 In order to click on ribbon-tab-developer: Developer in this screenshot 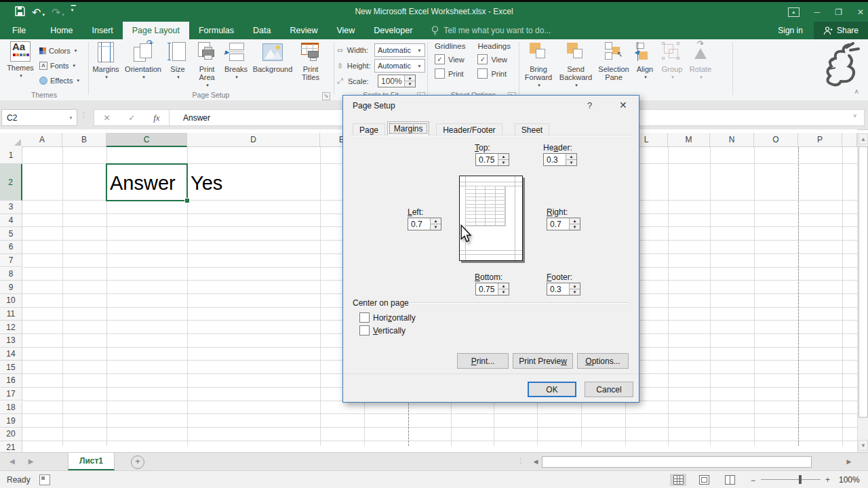, I will do `click(393, 30)`.